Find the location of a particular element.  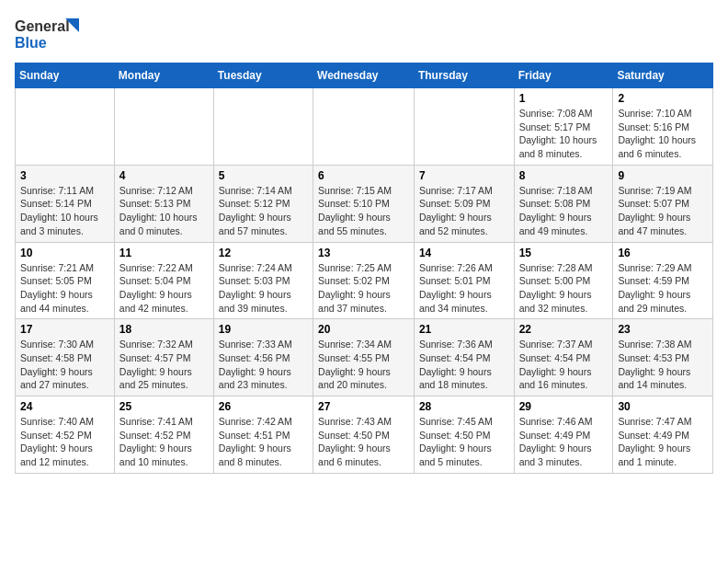

calendar-cell: 28Sunrise: 7:45 AM Sunset: 4:50 PM Dayli… is located at coordinates (463, 435).